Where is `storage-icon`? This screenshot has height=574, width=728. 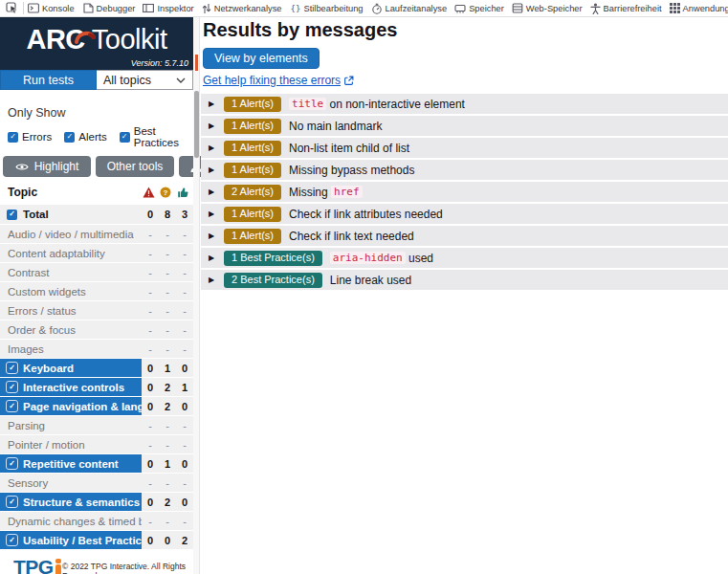
storage-icon is located at coordinates (518, 8).